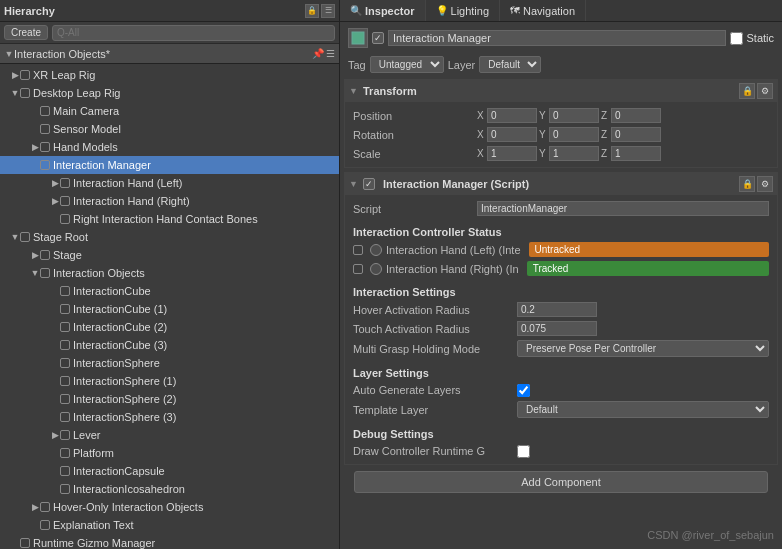 The image size is (782, 549). I want to click on section-pin: 📌, so click(318, 54).